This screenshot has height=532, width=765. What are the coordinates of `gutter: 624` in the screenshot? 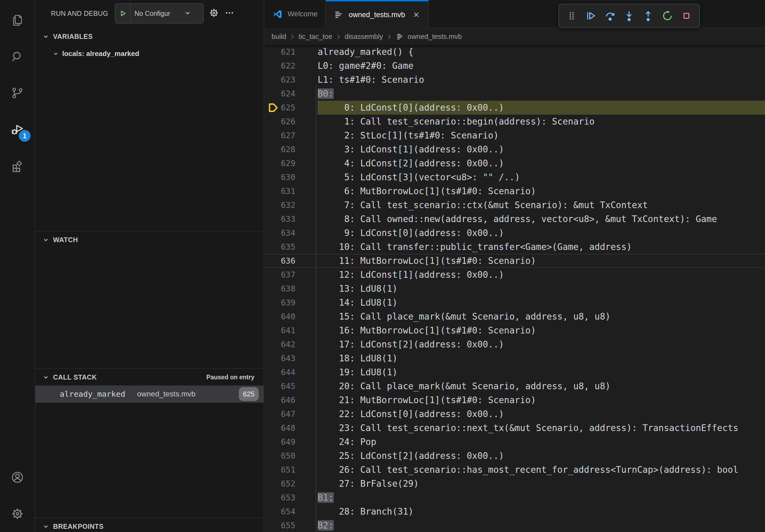 It's located at (291, 94).